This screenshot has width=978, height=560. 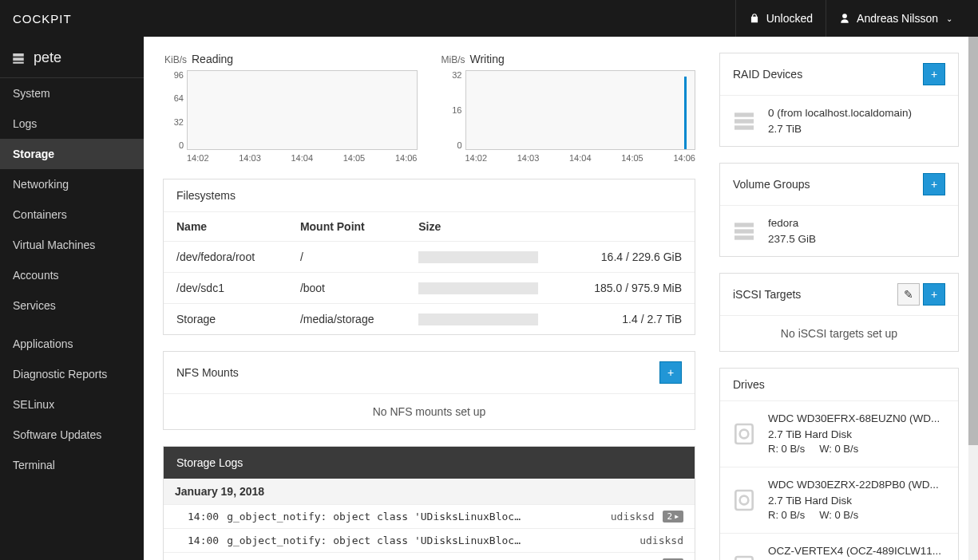 What do you see at coordinates (302, 110) in the screenshot?
I see `reading-plot` at bounding box center [302, 110].